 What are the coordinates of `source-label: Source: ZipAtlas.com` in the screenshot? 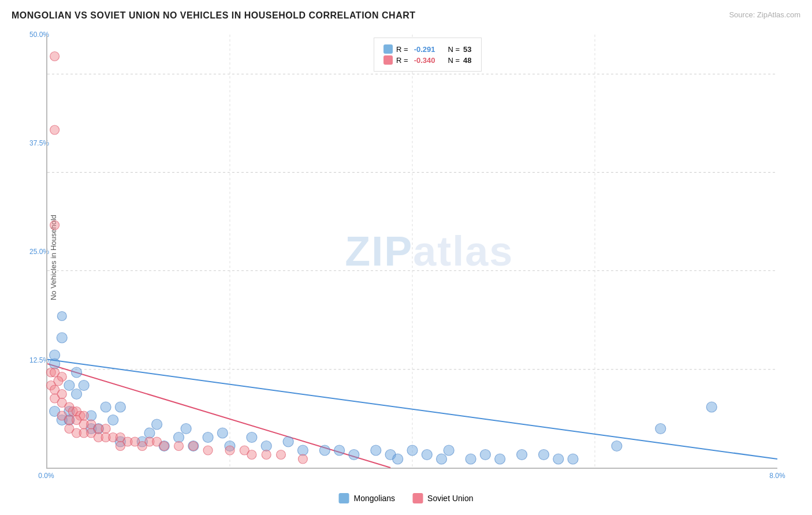 It's located at (765, 15).